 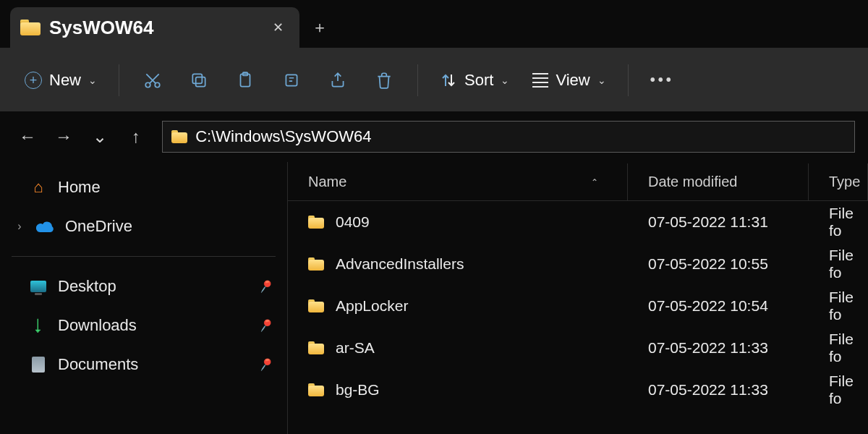 I want to click on file-name: bg-BG, so click(x=357, y=390).